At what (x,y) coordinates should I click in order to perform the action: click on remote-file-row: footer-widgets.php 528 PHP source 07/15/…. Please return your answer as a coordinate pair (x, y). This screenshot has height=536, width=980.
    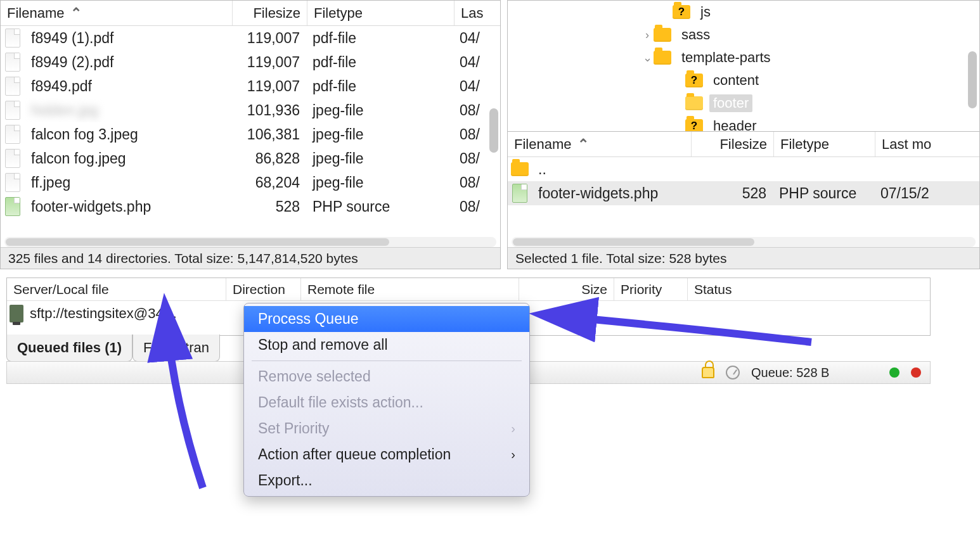
    Looking at the image, I should click on (744, 193).